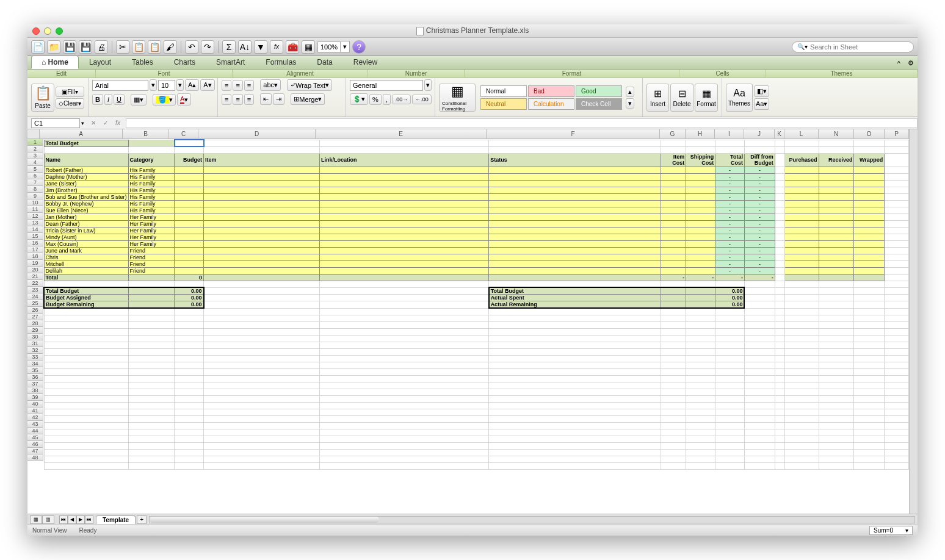 This screenshot has width=945, height=560. I want to click on styles-scroll-down: ▾, so click(630, 104).